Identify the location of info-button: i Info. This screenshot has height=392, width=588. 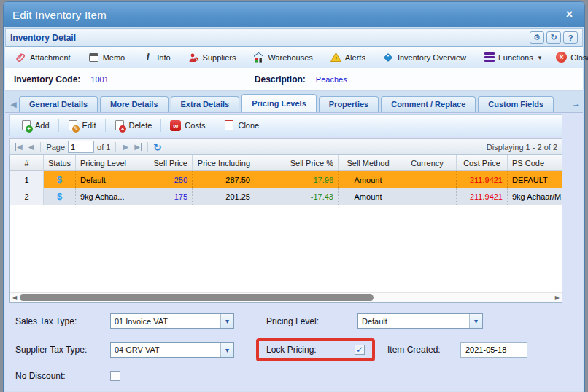
(156, 57).